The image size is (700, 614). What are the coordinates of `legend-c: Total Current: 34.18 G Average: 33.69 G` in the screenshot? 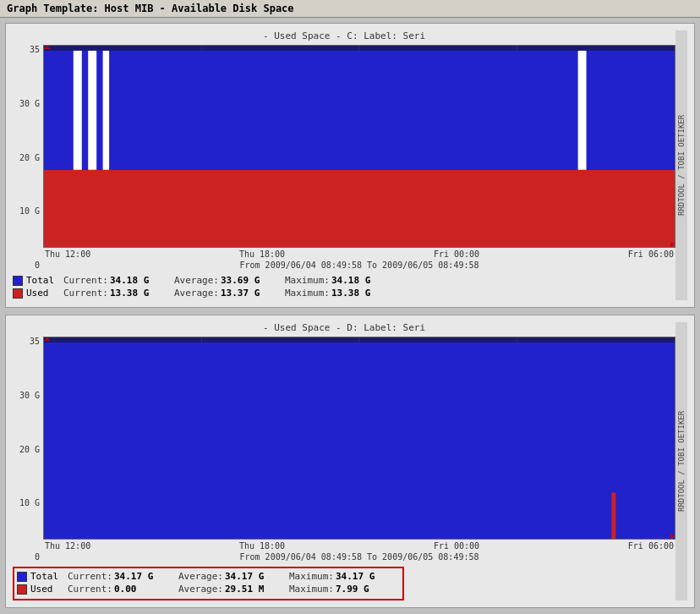 It's located at (344, 287).